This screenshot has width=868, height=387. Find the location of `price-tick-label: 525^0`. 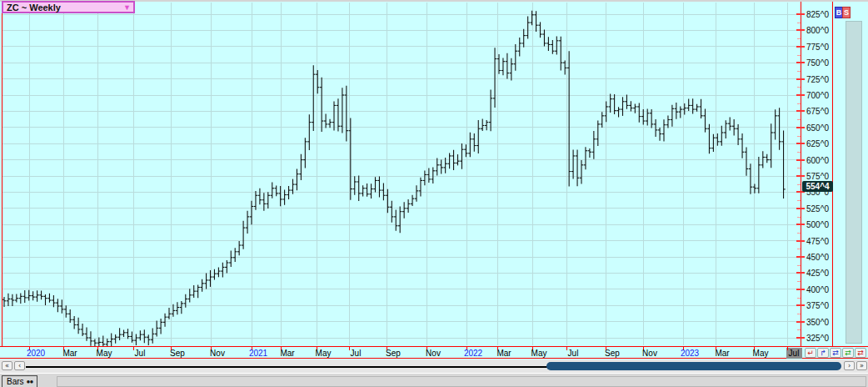

price-tick-label: 525^0 is located at coordinates (818, 209).